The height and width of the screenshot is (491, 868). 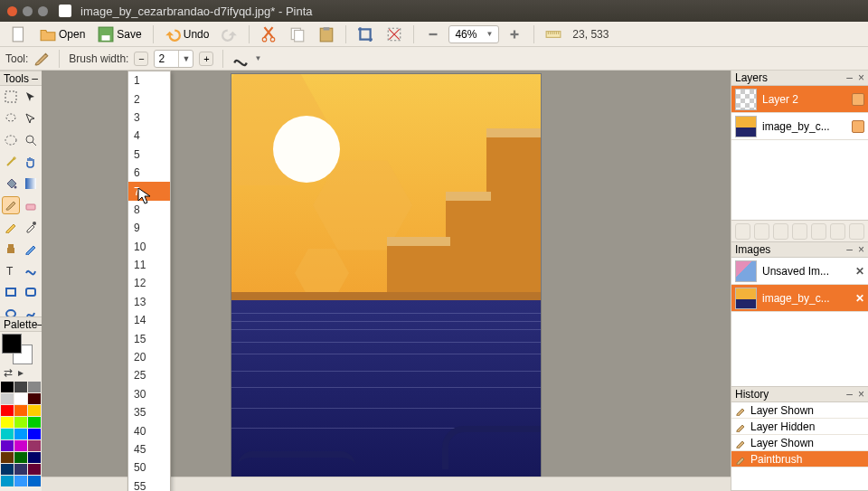 I want to click on layer-up-button, so click(x=819, y=231).